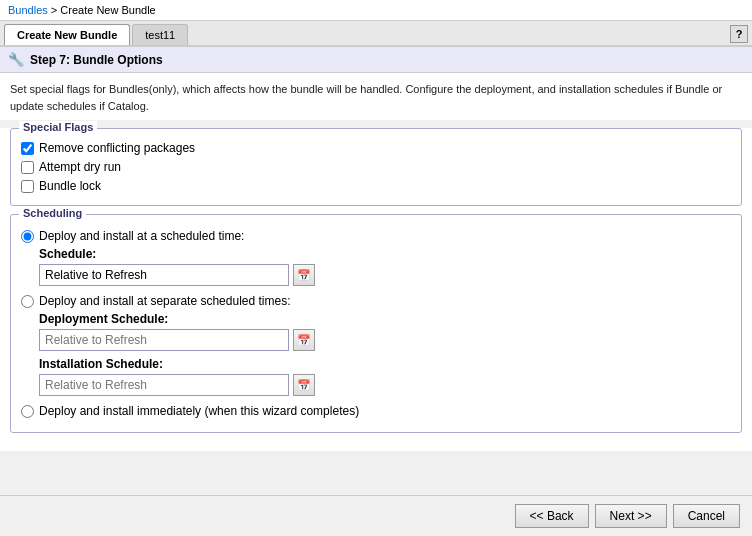 This screenshot has height=536, width=752. What do you see at coordinates (304, 276) in the screenshot?
I see `calendar-icon-1: 📅` at bounding box center [304, 276].